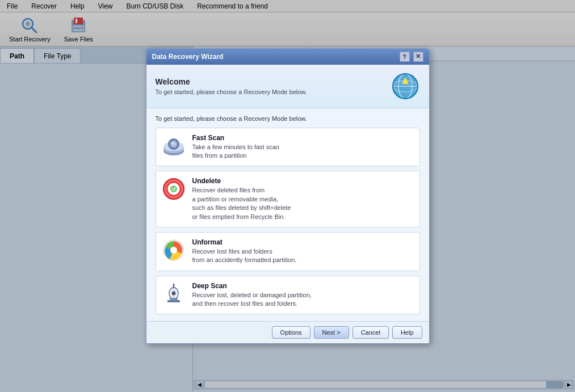  I want to click on deep-scan-text: Deep Scan Recover lost, deleted or damag…, so click(252, 295).